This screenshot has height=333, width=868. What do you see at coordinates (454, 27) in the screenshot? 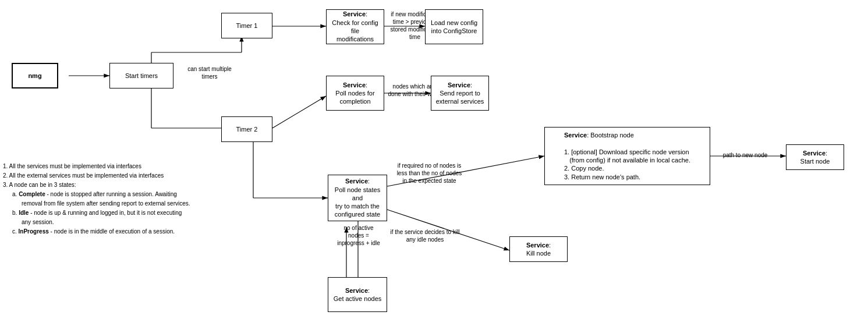
I see `load-config-label: Load new config into ConfigStore` at bounding box center [454, 27].